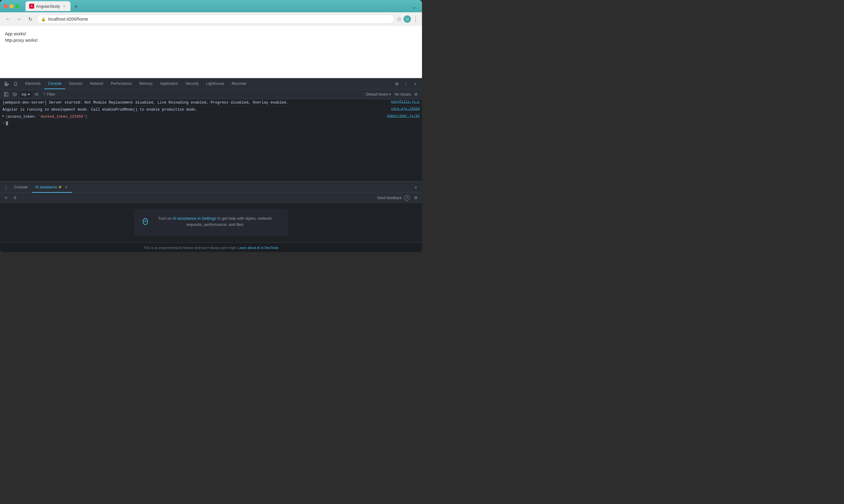 This screenshot has height=504, width=844. Describe the element at coordinates (145, 221) in the screenshot. I see `ai-card-icon: ⟳` at that location.